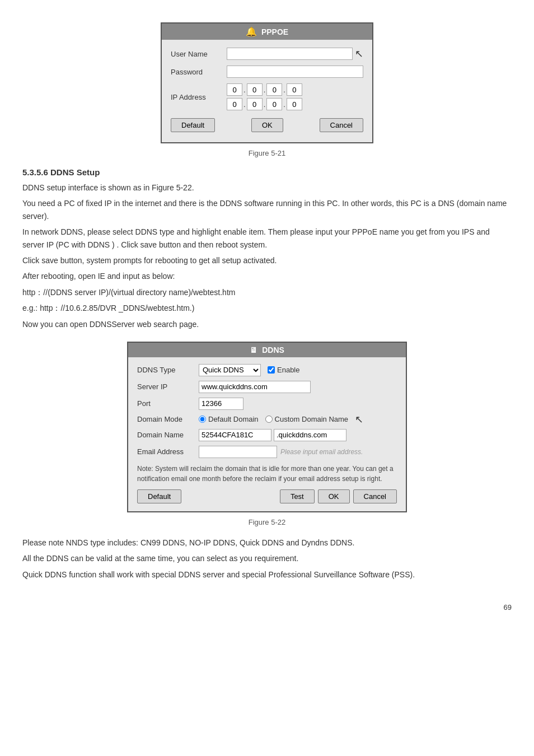 This screenshot has width=534, height=756. Describe the element at coordinates (251, 31) in the screenshot. I see `pppoe-title-icon: 🔔` at that location.